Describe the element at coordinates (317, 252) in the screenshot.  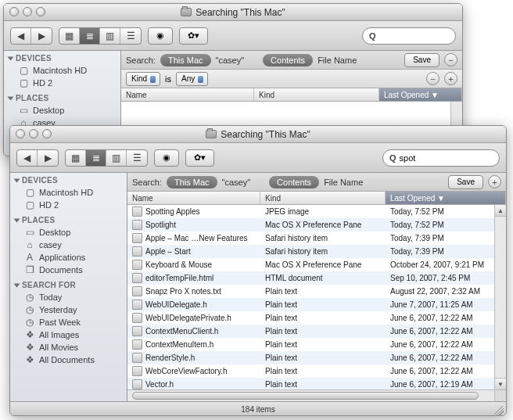
I see `table-row: Apple – StartSafari history itemToday, 7…` at that location.